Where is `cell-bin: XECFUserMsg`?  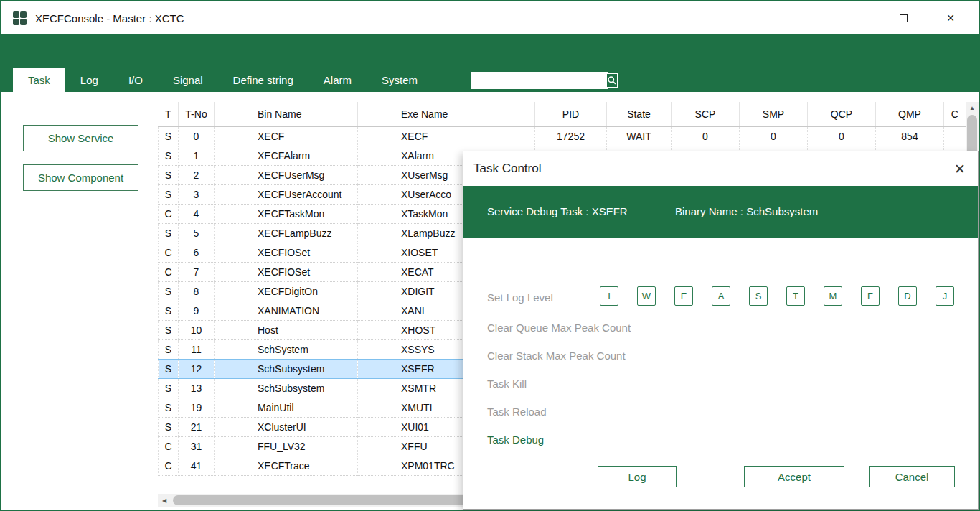
cell-bin: XECFUserMsg is located at coordinates (286, 175).